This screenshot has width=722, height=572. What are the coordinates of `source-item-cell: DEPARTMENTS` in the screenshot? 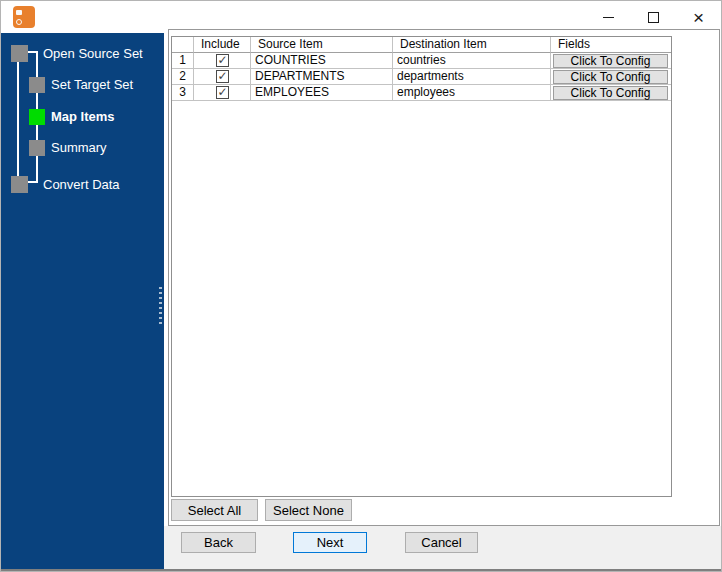 It's located at (322, 77).